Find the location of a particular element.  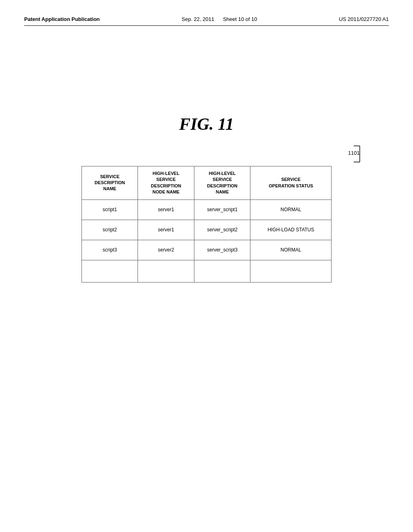

table-row: script3 server2 server_script3 NORMAL is located at coordinates (206, 250).